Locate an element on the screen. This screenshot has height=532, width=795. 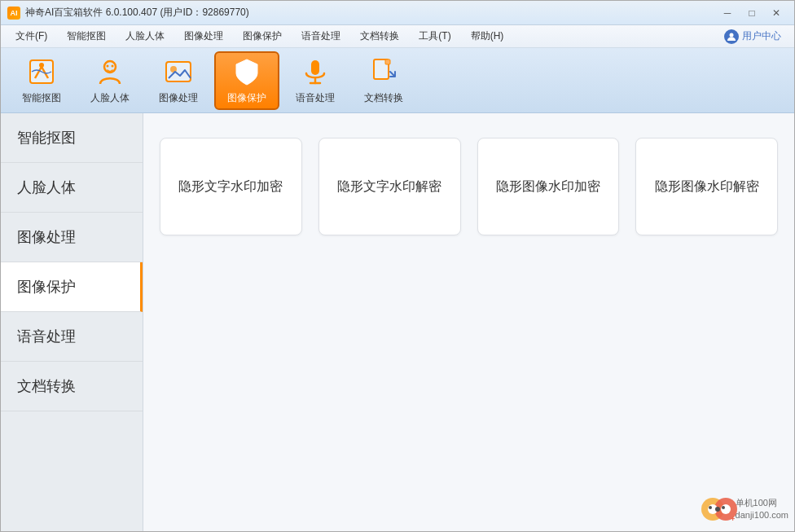
title-bar-left: AI 神奇AI百宝箱软件 6.0.100.407 (用户ID：92869770) is located at coordinates (129, 13).